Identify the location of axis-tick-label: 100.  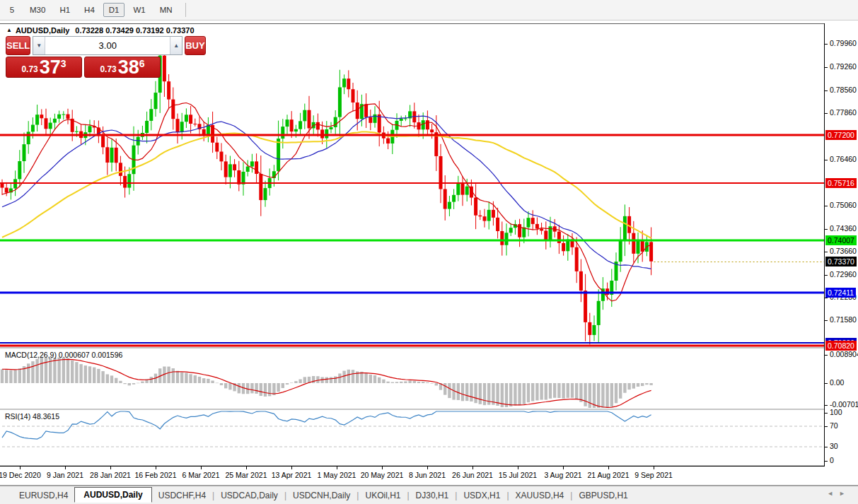
(836, 412).